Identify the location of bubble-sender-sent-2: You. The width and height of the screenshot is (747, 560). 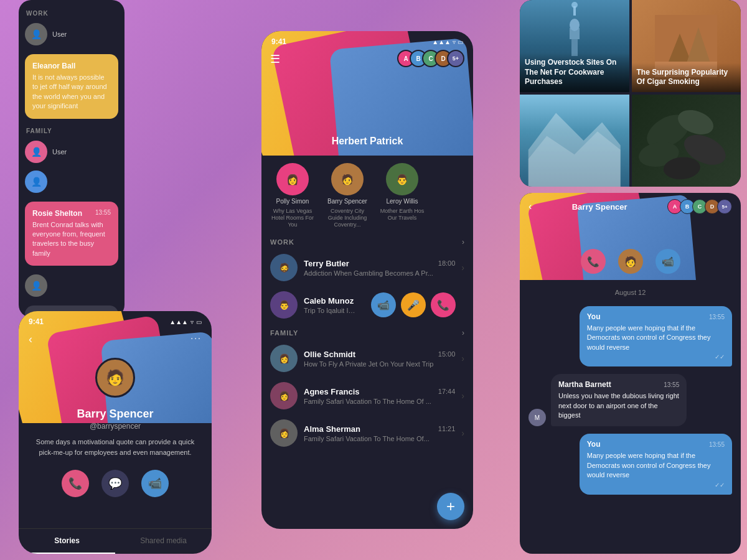
(594, 444).